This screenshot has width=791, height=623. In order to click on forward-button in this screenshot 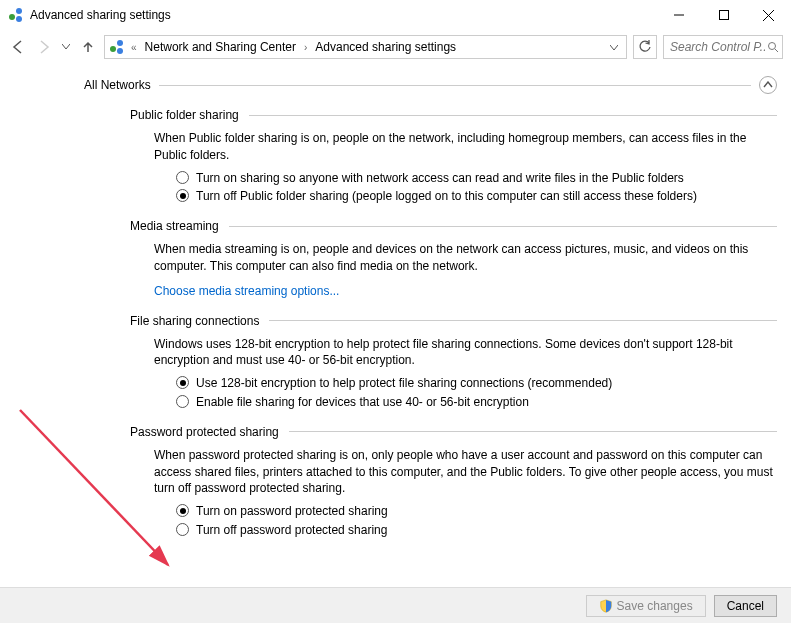, I will do `click(44, 47)`.